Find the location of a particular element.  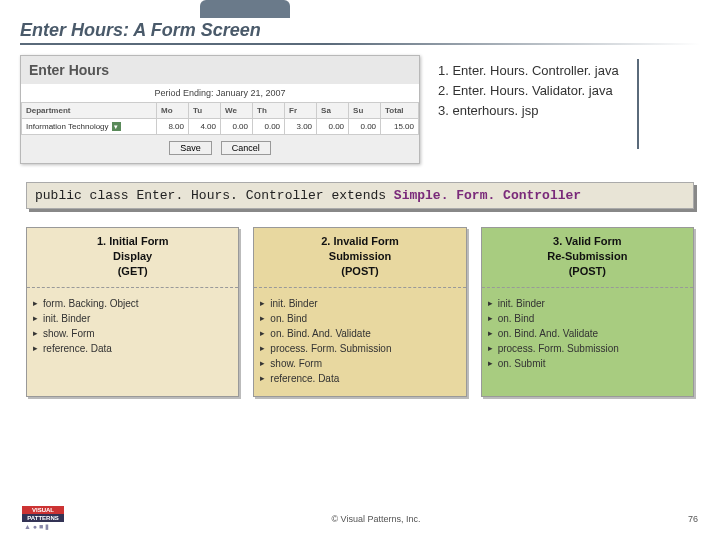

col2-title-l3: (POST) is located at coordinates (360, 271).